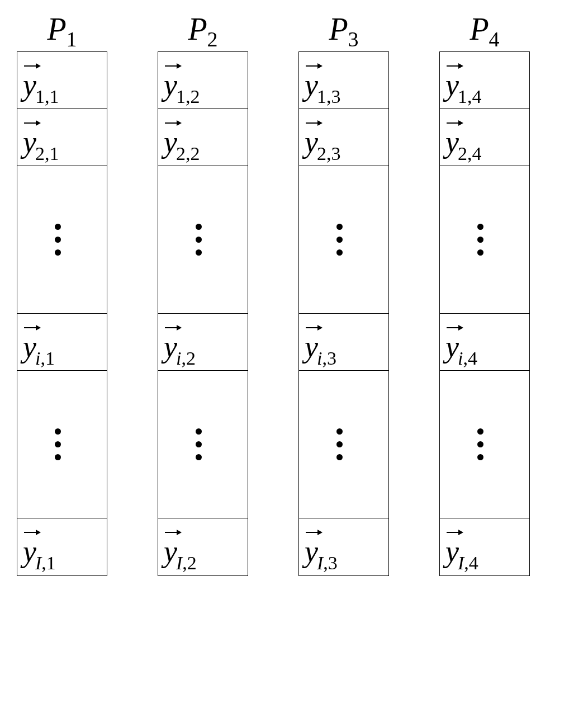 This screenshot has height=722, width=588. What do you see at coordinates (62, 81) in the screenshot?
I see `vector-cell: y1,1` at bounding box center [62, 81].